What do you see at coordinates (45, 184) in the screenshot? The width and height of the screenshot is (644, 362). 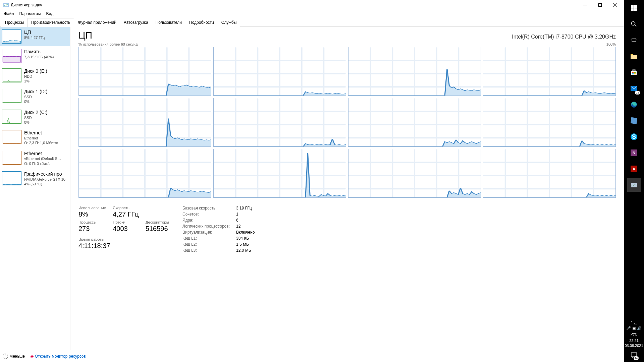 I see `sidebar-item-sub2: 4% (53 °C)` at bounding box center [45, 184].